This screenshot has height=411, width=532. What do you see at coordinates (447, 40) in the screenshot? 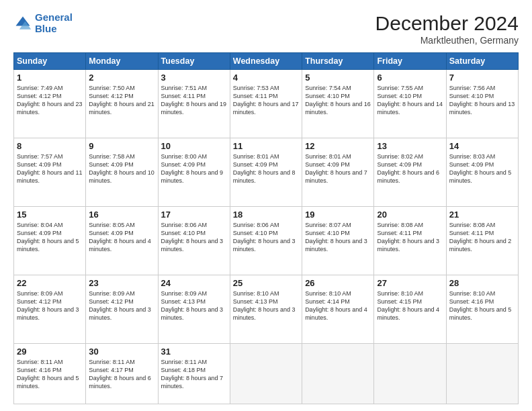
I see `location: Marktleuthen, Germany` at bounding box center [447, 40].